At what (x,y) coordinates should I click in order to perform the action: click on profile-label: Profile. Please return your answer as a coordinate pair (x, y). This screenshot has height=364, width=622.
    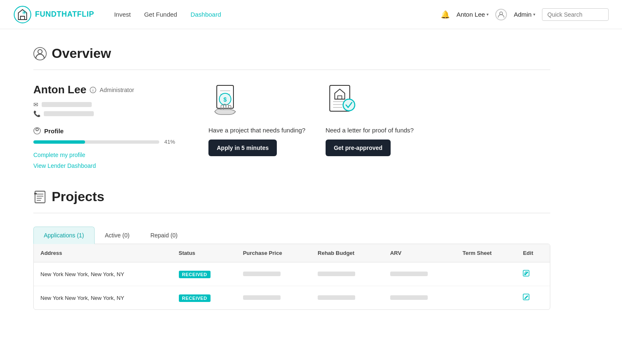
    Looking at the image, I should click on (104, 131).